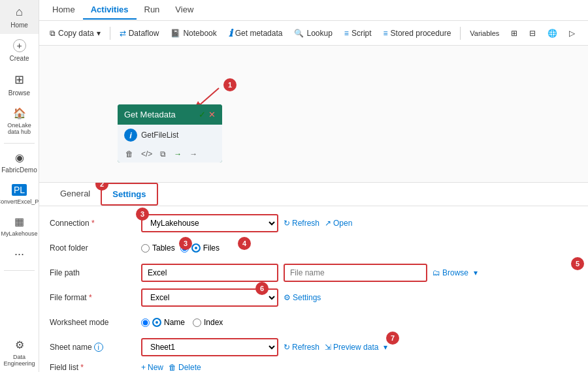  I want to click on toolbar-icon1-button: ⊞, so click(514, 33).